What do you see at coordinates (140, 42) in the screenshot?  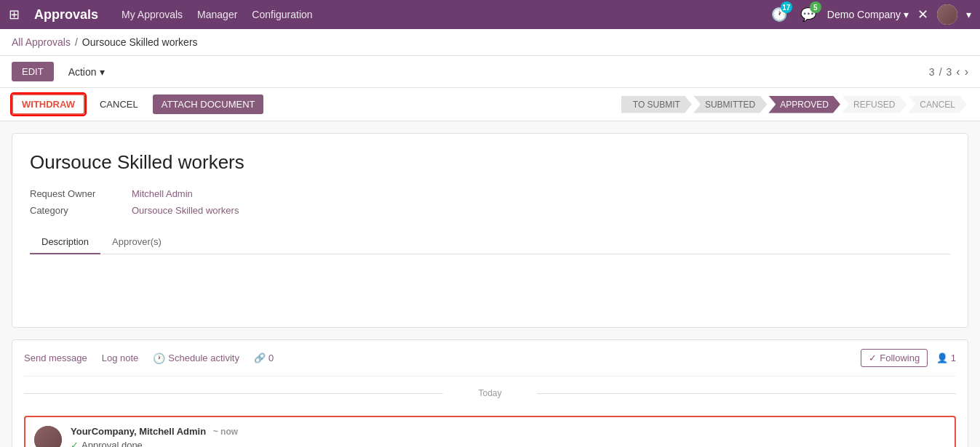 I see `breadcrumb-current: Oursouce Skilled workers` at bounding box center [140, 42].